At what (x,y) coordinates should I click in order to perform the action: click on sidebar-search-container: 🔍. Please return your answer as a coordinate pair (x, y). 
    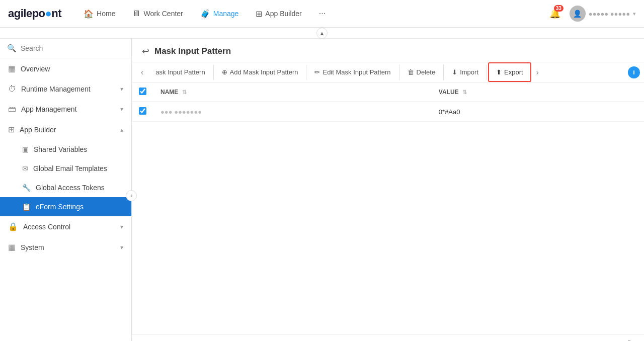
    Looking at the image, I should click on (65, 48).